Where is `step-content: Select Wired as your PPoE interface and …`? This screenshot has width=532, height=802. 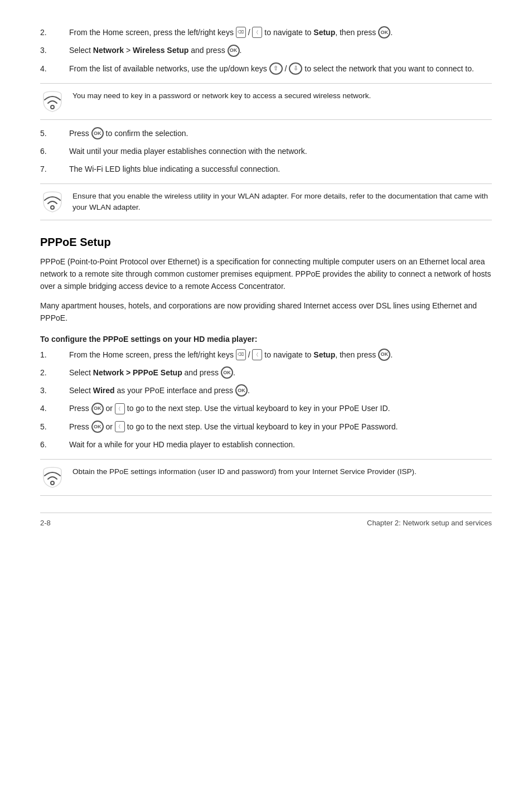
step-content: Select Wired as your PPoE interface and … is located at coordinates (280, 391).